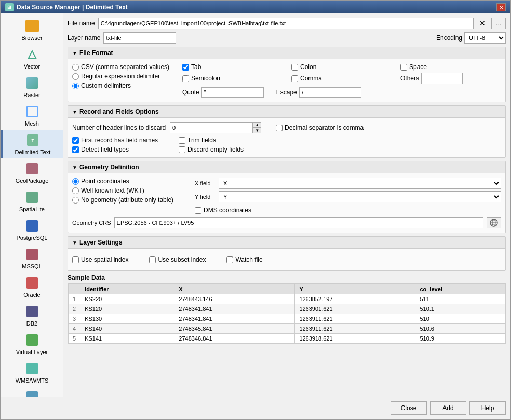 This screenshot has width=511, height=420. Describe the element at coordinates (32, 254) in the screenshot. I see `mssql-icon` at that location.